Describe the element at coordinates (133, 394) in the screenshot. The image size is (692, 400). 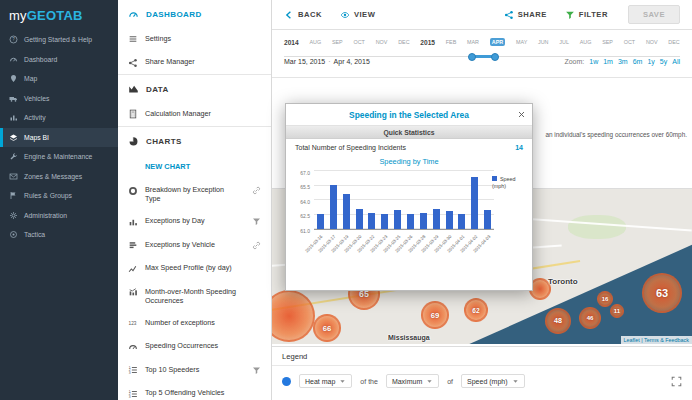
I see `numlist-icon: 123` at that location.